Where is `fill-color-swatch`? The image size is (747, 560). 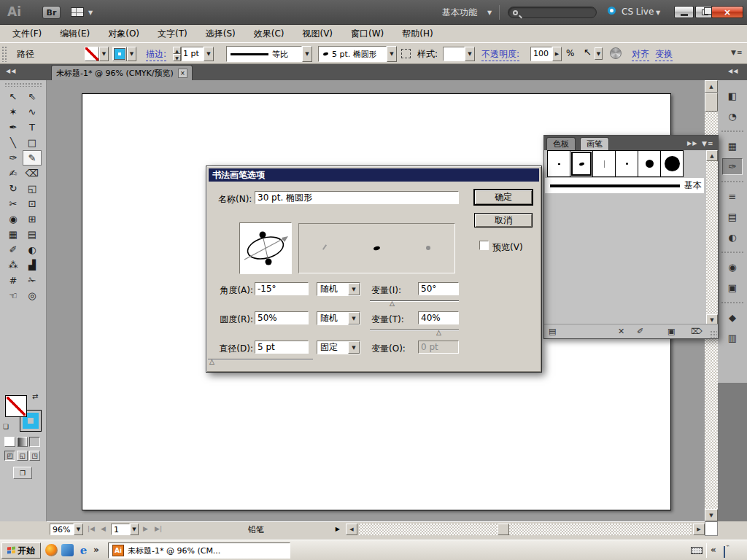 fill-color-swatch is located at coordinates (92, 54).